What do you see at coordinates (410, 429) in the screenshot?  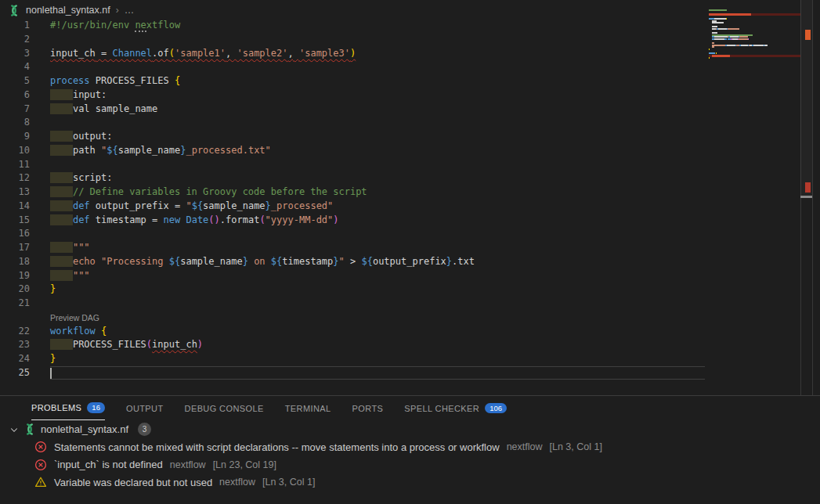 I see `problems-file-group: nonlethal_syntax.nf 3` at bounding box center [410, 429].